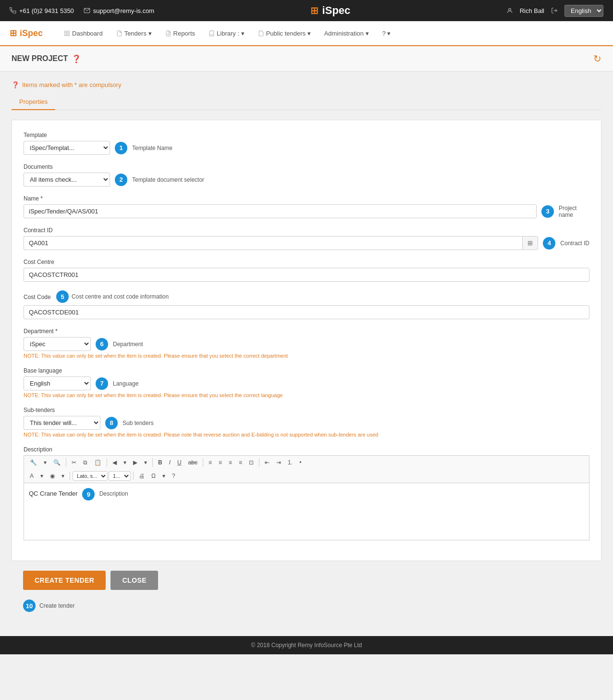 This screenshot has width=613, height=700. I want to click on navbar: ⊞ iSpec Dashboard Tenders ▾ Reports Libr…, so click(306, 34).